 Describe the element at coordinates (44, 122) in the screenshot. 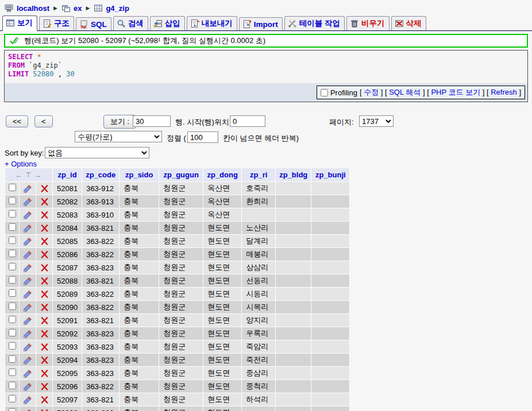

I see `prev-page-button: <` at that location.